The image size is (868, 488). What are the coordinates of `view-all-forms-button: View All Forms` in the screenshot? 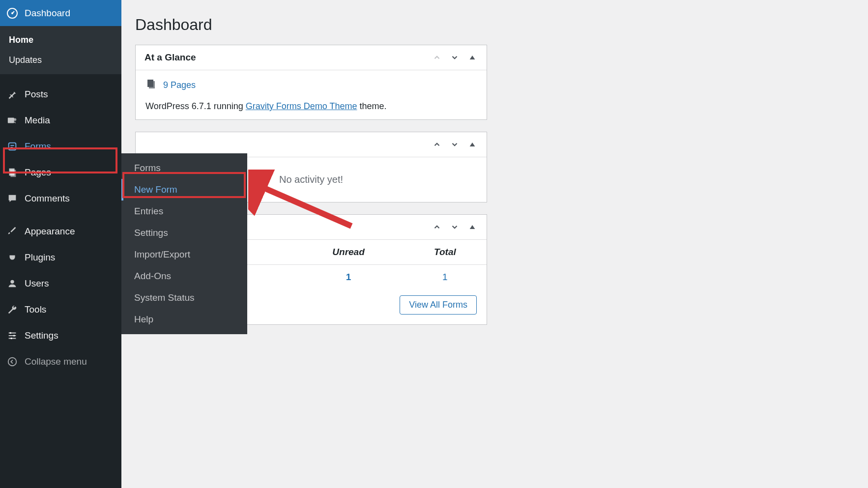 It's located at (438, 305).